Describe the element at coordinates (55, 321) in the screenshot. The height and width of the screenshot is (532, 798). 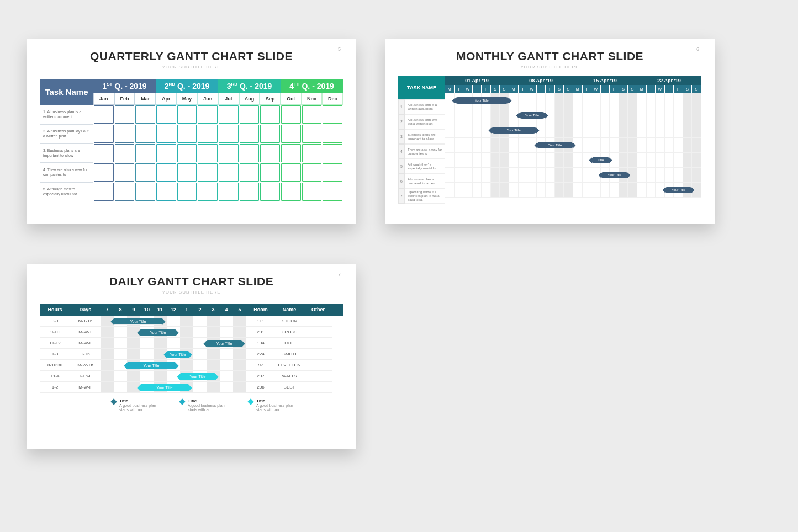
I see `cell: 8-9` at that location.